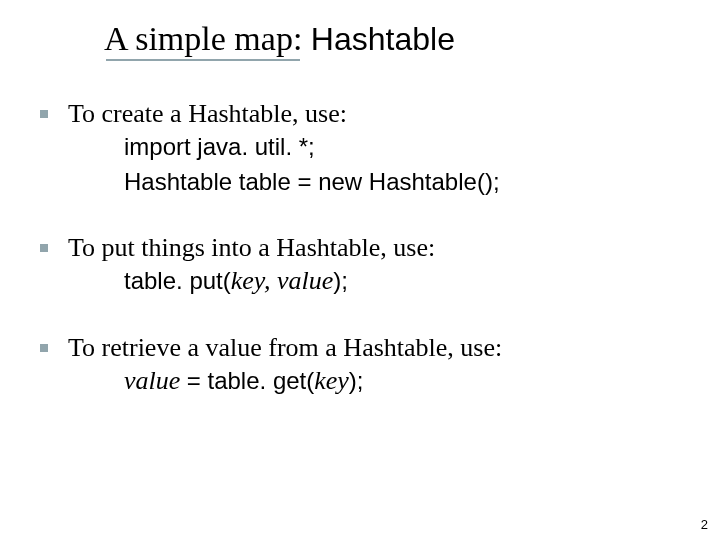 This screenshot has height=540, width=720. Describe the element at coordinates (392, 382) in the screenshot. I see `code-line: value = table. get(key);` at that location.